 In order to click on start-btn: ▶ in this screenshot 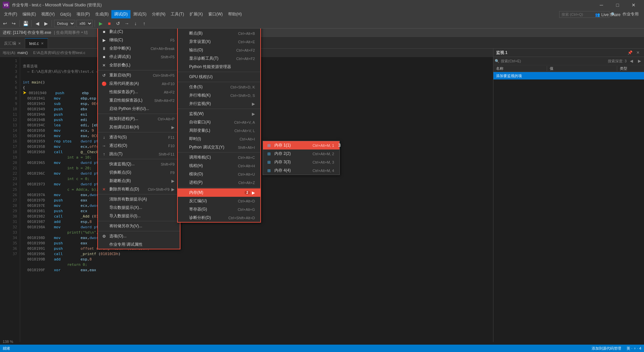, I will do `click(101, 23)`.